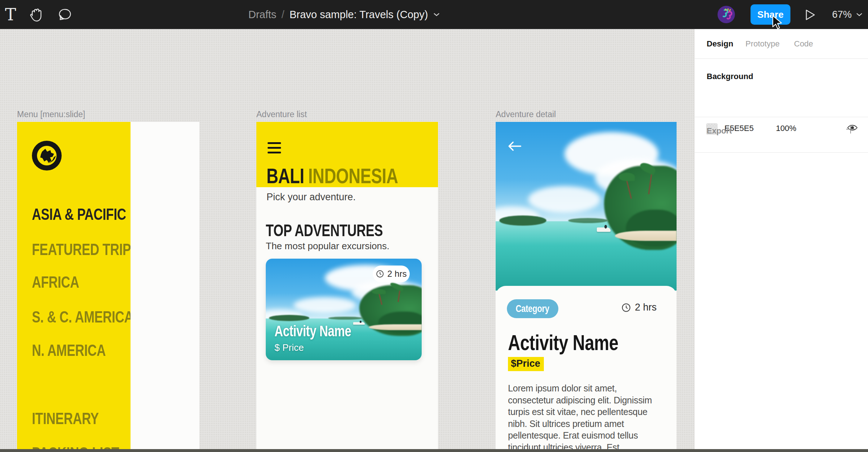  What do you see at coordinates (563, 342) in the screenshot?
I see `detail-activity-name: Activity Name` at bounding box center [563, 342].